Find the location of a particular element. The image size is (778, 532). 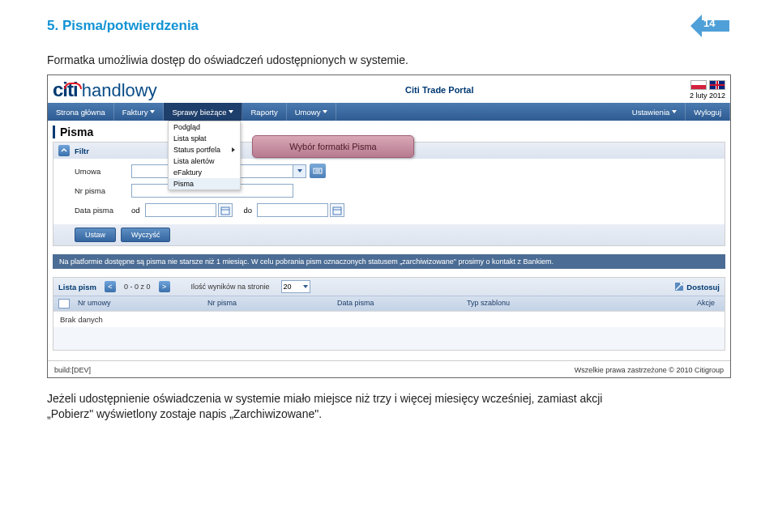

doc-section-title: 5. Pisma/potwierdzenia is located at coordinates (123, 26).